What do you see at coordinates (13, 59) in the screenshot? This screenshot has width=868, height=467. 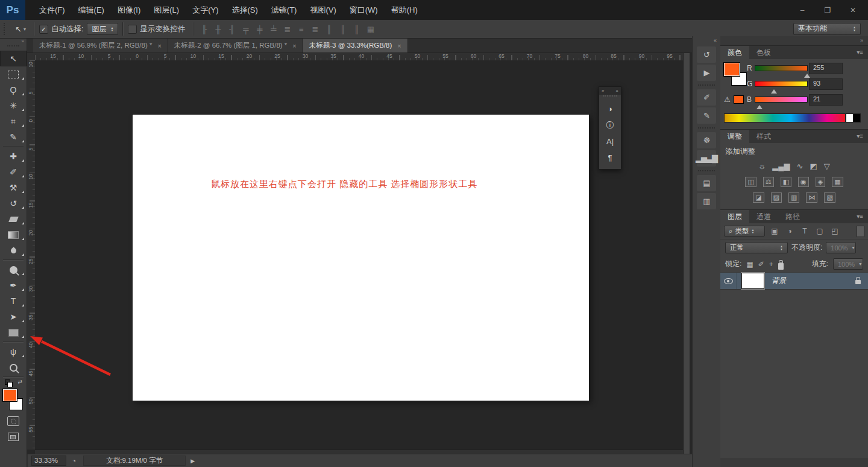 I see `move-tool: ↖` at bounding box center [13, 59].